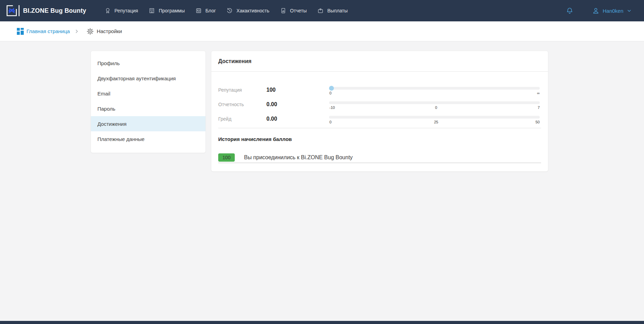  I want to click on breadcrumb-current: Настройки, so click(104, 31).